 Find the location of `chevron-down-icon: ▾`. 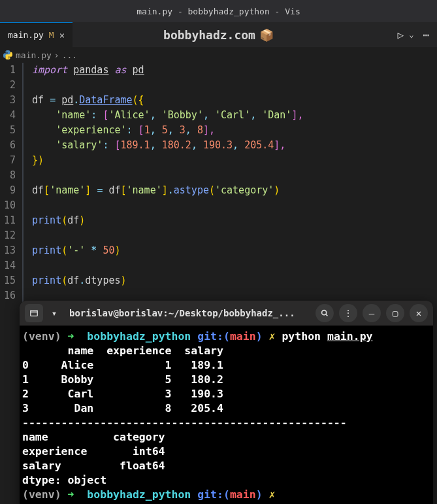

chevron-down-icon: ▾ is located at coordinates (54, 313).